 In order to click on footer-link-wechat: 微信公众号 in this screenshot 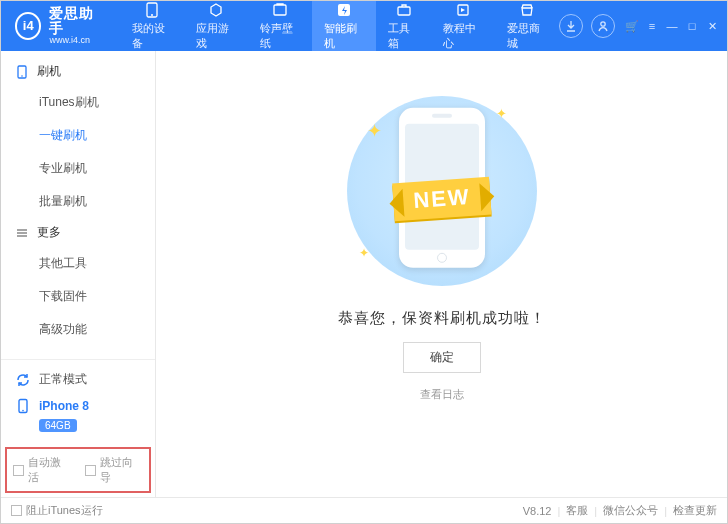, I will do `click(630, 510)`.